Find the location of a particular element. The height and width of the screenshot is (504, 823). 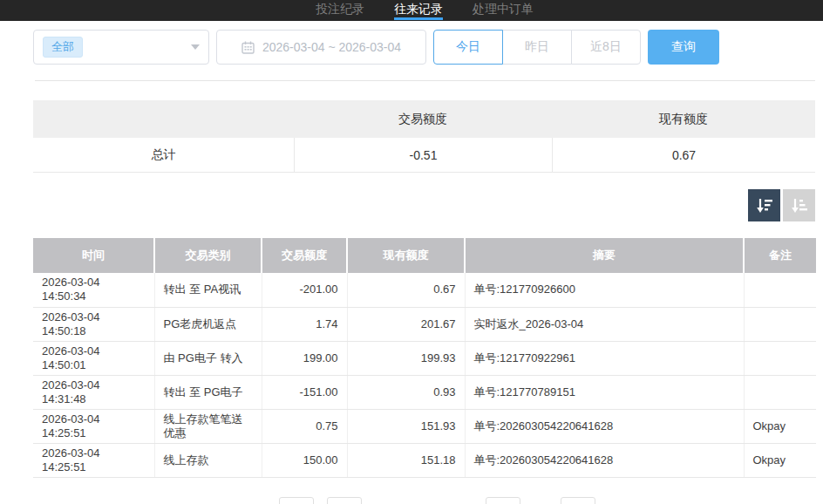

column-header-current-amount: 现有额度 is located at coordinates (406, 255).